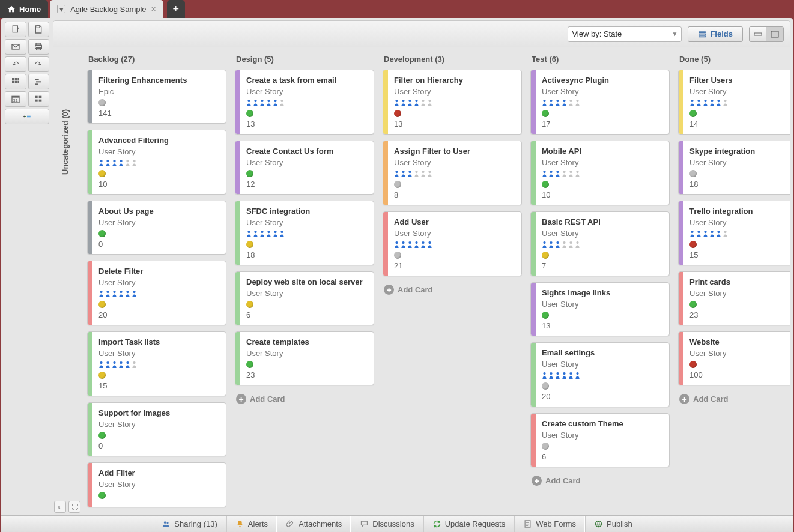 The image size is (794, 532). Describe the element at coordinates (305, 358) in the screenshot. I see `card: Create templates User Story 23` at that location.